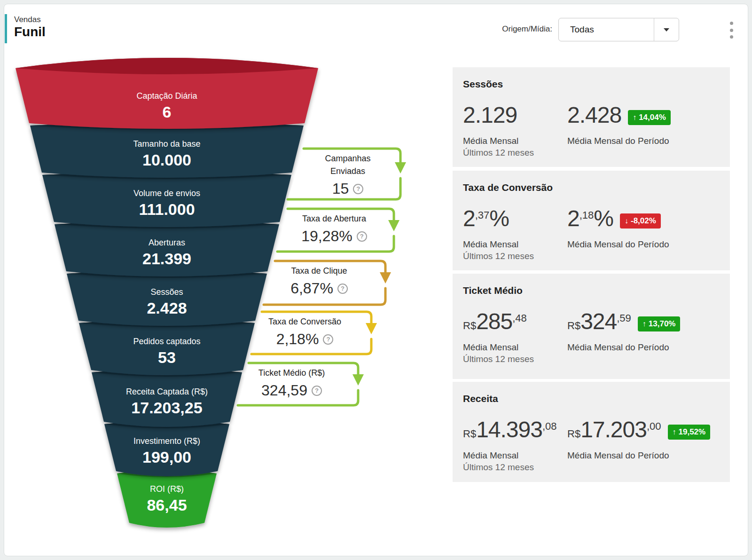 Image resolution: width=752 pixels, height=560 pixels. I want to click on funnel-stage-tamanho, so click(167, 150).